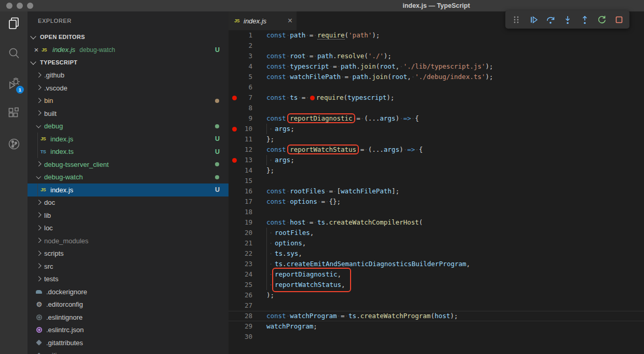 The width and height of the screenshot is (644, 354). I want to click on tree-item-built: built, so click(128, 113).